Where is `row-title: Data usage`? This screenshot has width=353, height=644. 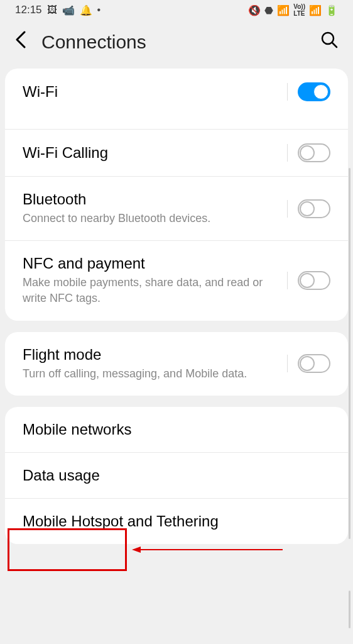
row-title: Data usage is located at coordinates (176, 475).